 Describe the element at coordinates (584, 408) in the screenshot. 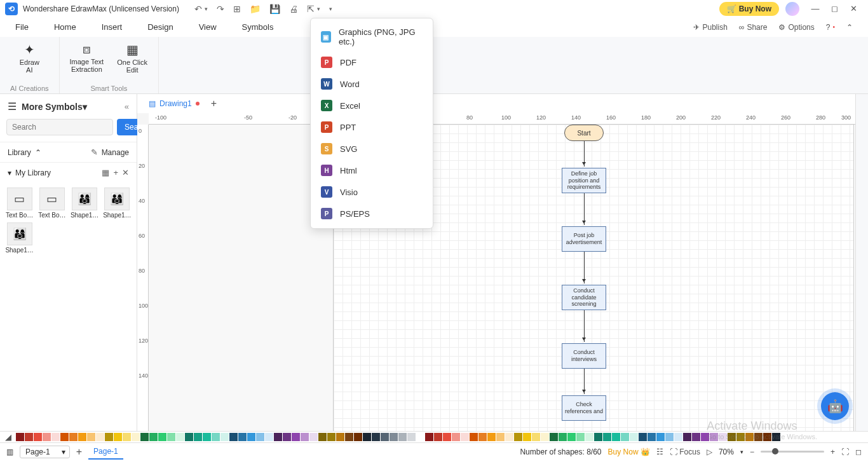

I see `flowchart-step5: Check references and` at that location.